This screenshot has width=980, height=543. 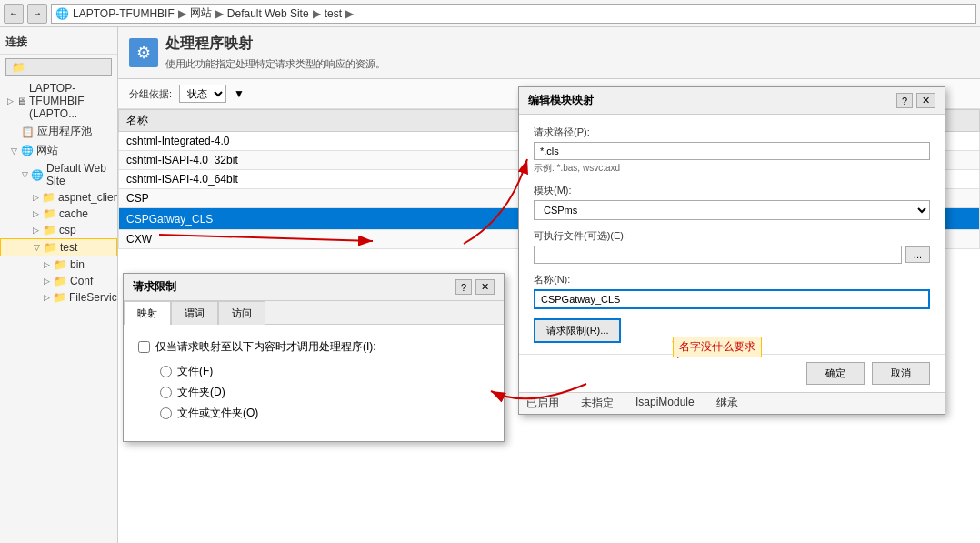 I want to click on name-label: 名称(N):, so click(x=732, y=280).